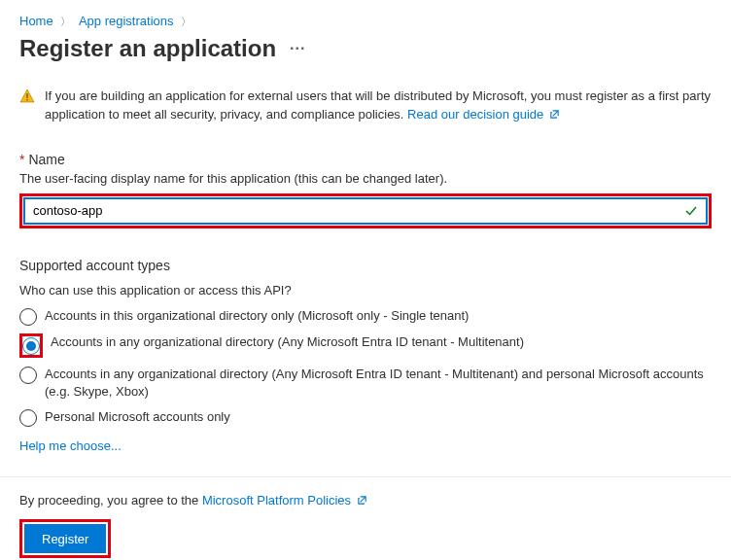 This screenshot has width=731, height=560. Describe the element at coordinates (37, 21) in the screenshot. I see `breadcrumb-home: Home` at that location.